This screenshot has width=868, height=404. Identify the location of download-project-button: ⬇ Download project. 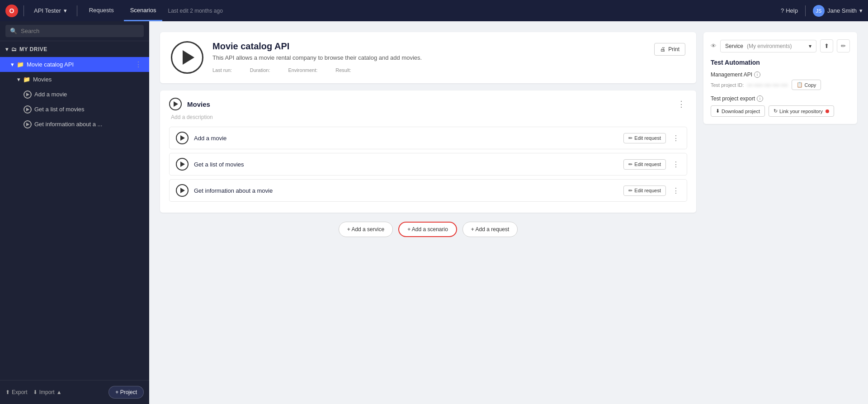
(738, 111).